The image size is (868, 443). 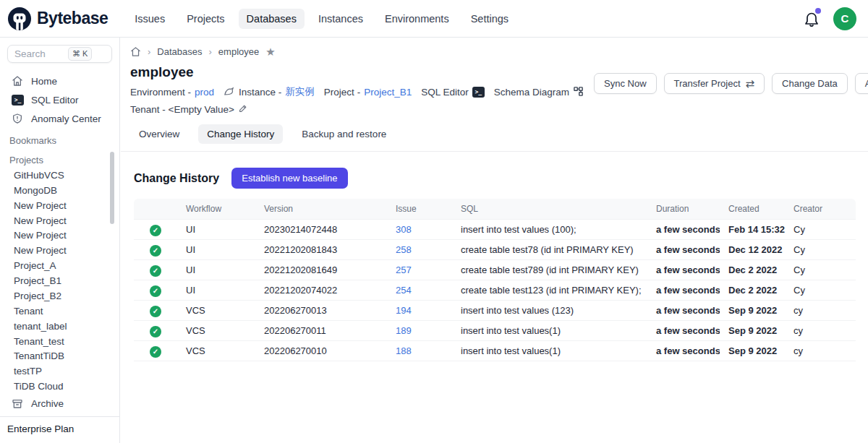 What do you see at coordinates (495, 311) in the screenshot?
I see `table-row: ✓ VCS 202206270013 194 insert into test …` at bounding box center [495, 311].